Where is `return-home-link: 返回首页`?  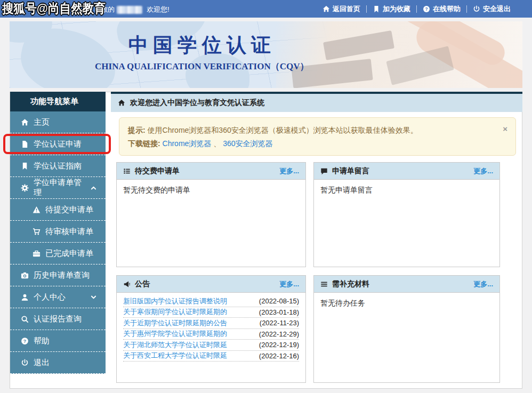 return-home-link: 返回首页 is located at coordinates (341, 9).